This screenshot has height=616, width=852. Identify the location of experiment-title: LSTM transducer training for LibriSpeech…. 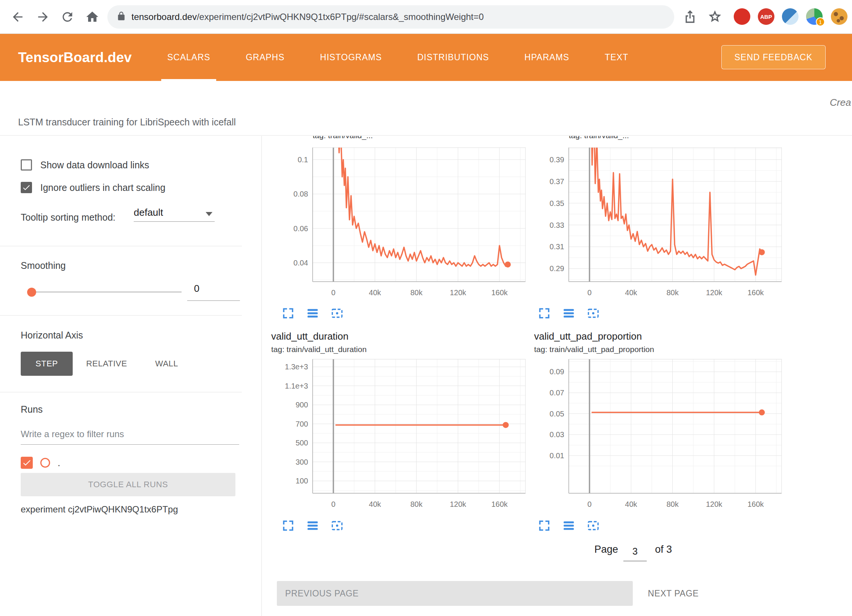
(127, 122).